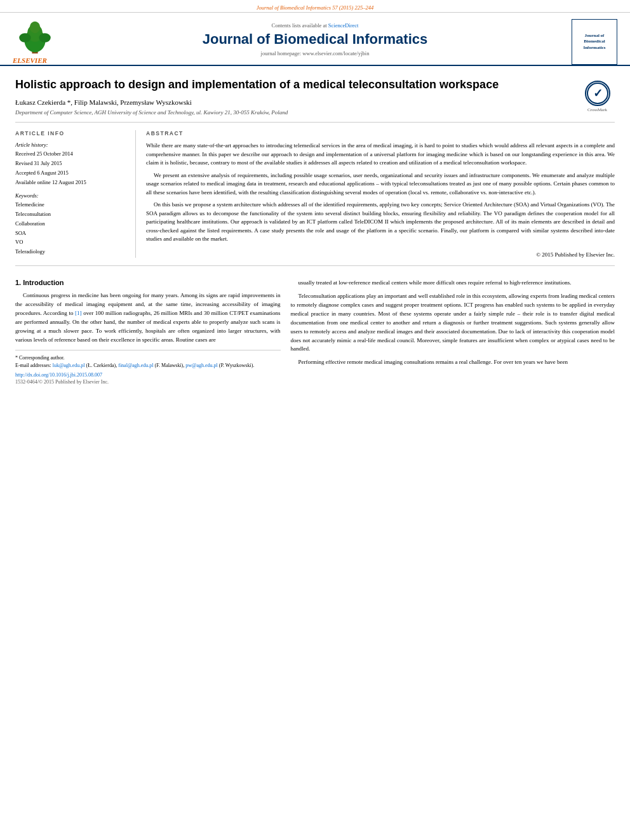 The width and height of the screenshot is (630, 840). I want to click on copyright-line: © 2015 Published by Elsevier Inc., so click(380, 253).